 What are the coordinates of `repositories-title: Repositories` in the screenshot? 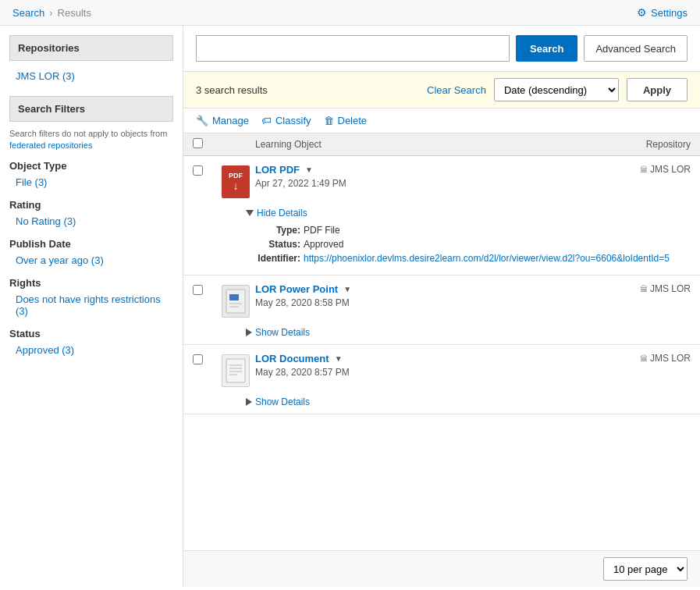 It's located at (91, 48).